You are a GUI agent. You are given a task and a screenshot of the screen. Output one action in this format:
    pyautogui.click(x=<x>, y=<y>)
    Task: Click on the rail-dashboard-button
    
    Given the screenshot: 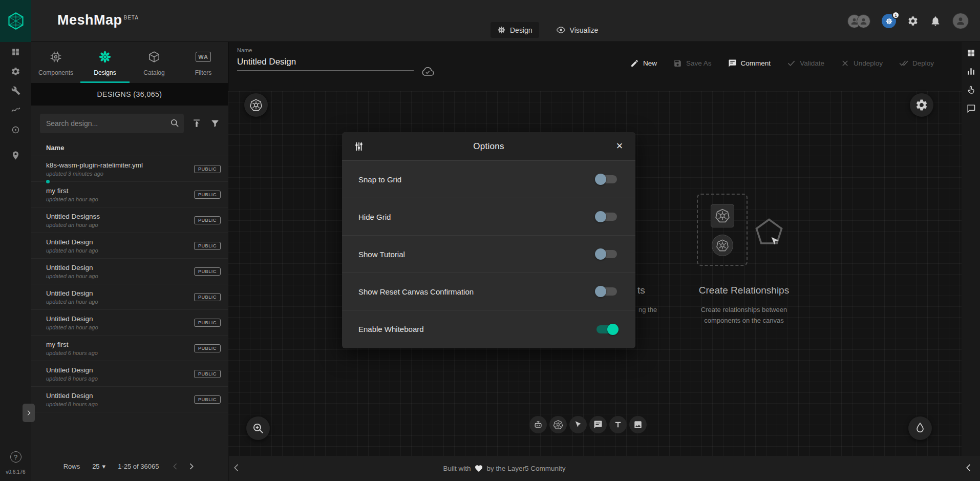 What is the action you would take?
    pyautogui.click(x=15, y=52)
    